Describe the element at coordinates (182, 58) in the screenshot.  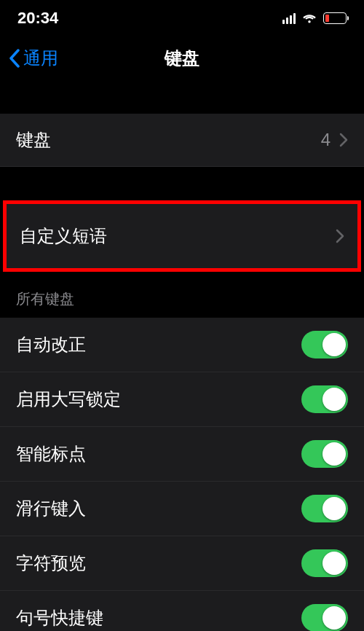
I see `navigation-bar: 通用 键盘` at that location.